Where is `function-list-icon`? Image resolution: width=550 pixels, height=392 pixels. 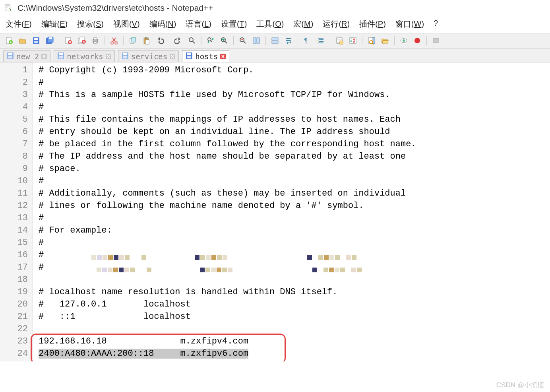 function-list-icon is located at coordinates (353, 41).